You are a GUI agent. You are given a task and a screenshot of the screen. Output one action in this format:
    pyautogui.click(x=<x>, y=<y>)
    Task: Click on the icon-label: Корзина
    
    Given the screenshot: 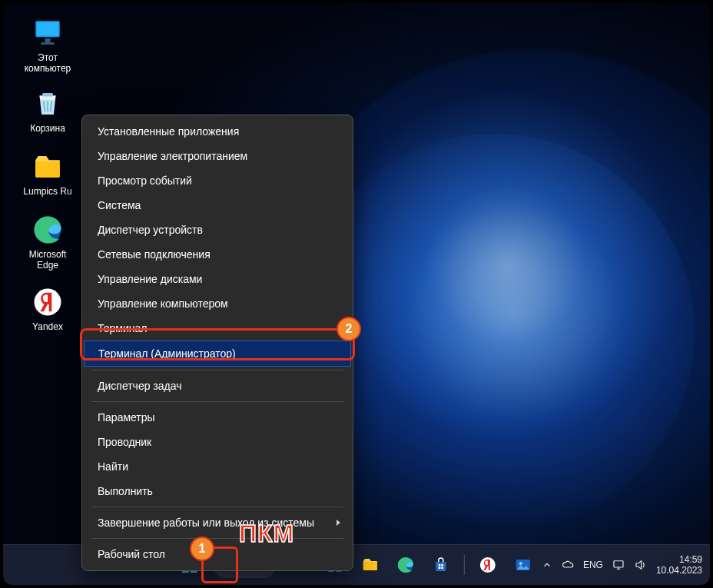 What is the action you would take?
    pyautogui.click(x=48, y=128)
    